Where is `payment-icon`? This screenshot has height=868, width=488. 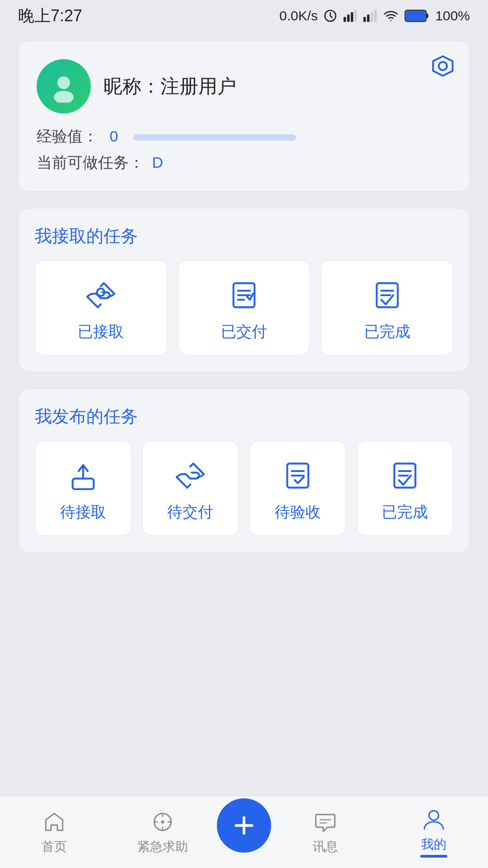 payment-icon is located at coordinates (244, 295).